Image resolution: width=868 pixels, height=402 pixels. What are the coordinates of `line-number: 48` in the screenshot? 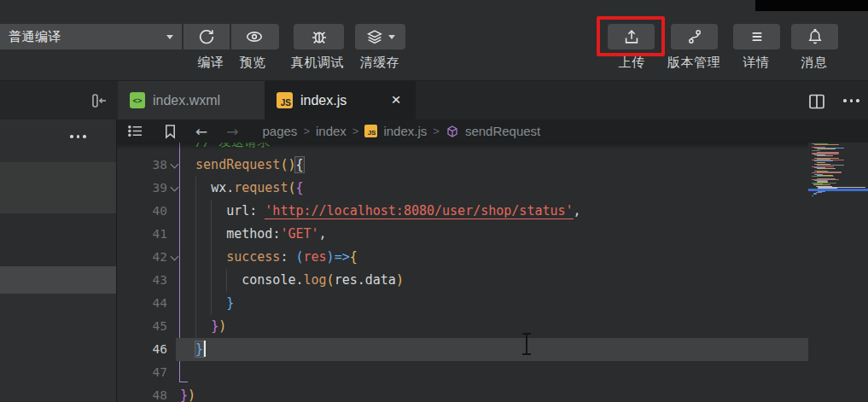 It's located at (142, 393).